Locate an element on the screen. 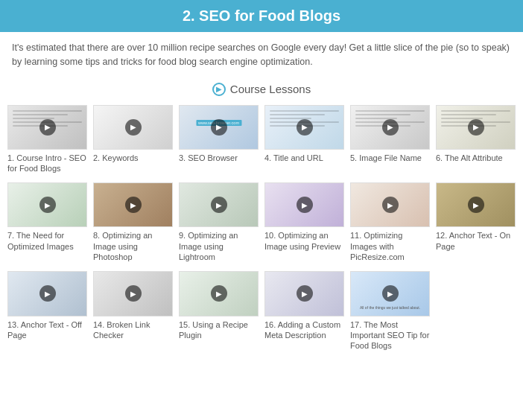  lesson-item-17: All of the things we just talked about.▶… is located at coordinates (390, 311).